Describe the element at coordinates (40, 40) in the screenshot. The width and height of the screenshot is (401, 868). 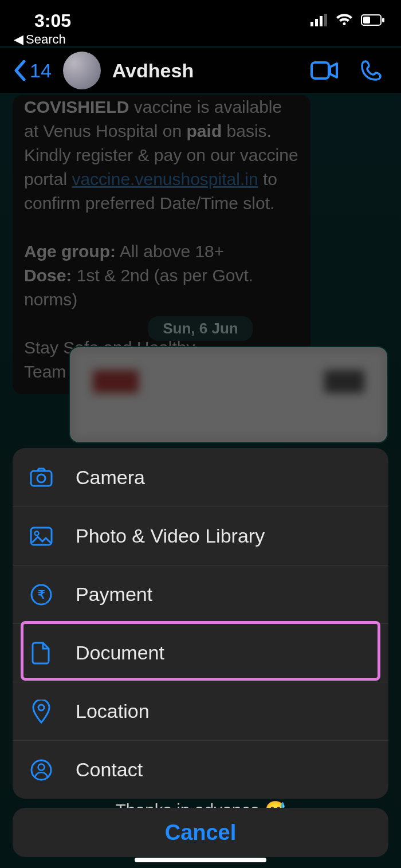
I see `breadcrumb-back: ◀︎ Search` at that location.